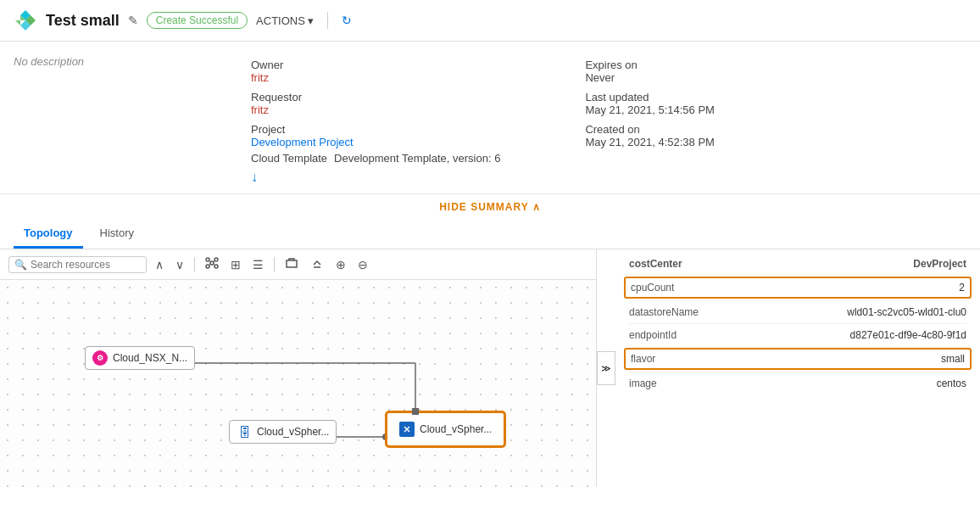 The height and width of the screenshot is (509, 980). What do you see at coordinates (643, 359) in the screenshot?
I see `prop-name-flavor: flavor` at bounding box center [643, 359].